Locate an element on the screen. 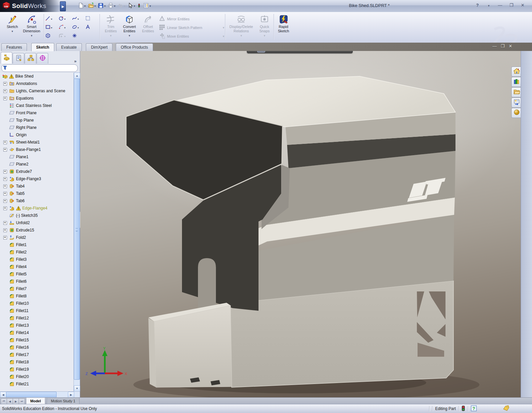 Image resolution: width=532 pixels, height=413 pixels. tree-item-lights-cameras-and-scene: Lights, Cameras and Scene is located at coordinates (37, 91).